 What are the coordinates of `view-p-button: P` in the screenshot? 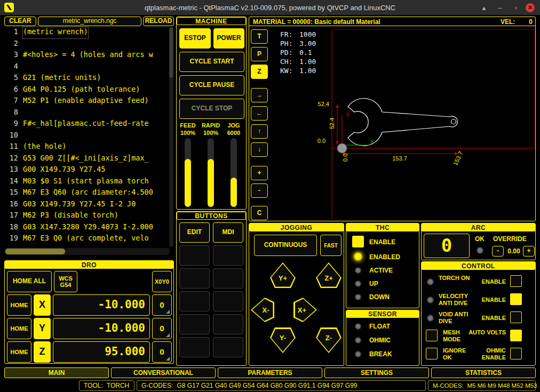 It's located at (259, 54).